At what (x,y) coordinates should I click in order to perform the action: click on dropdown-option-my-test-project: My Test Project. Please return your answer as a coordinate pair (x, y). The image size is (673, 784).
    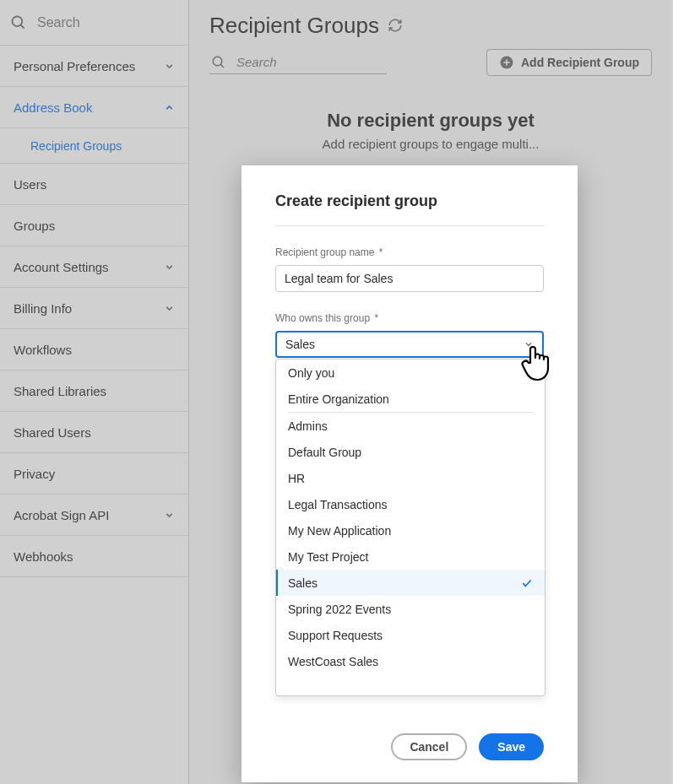
    Looking at the image, I should click on (410, 557).